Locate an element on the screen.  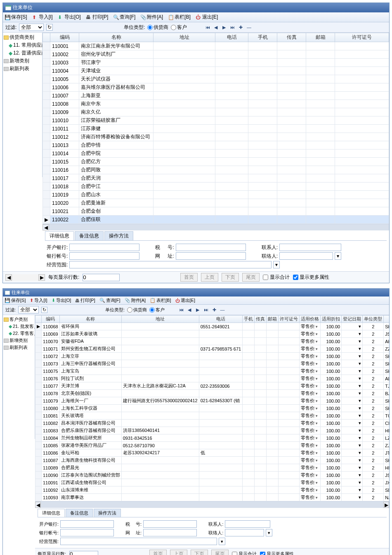
table-row: 110008南京中东 is located at coordinates (216, 104).